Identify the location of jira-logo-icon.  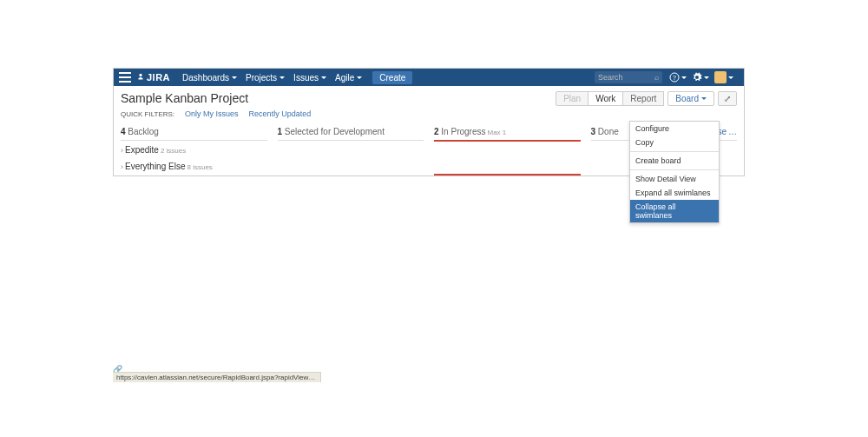
(141, 77).